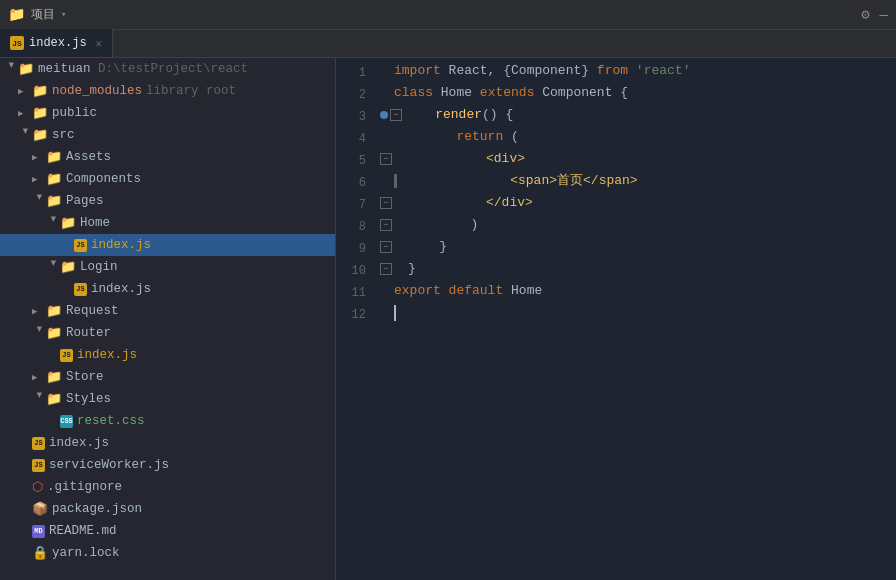  Describe the element at coordinates (638, 291) in the screenshot. I see `code-line-11: export default Home` at that location.